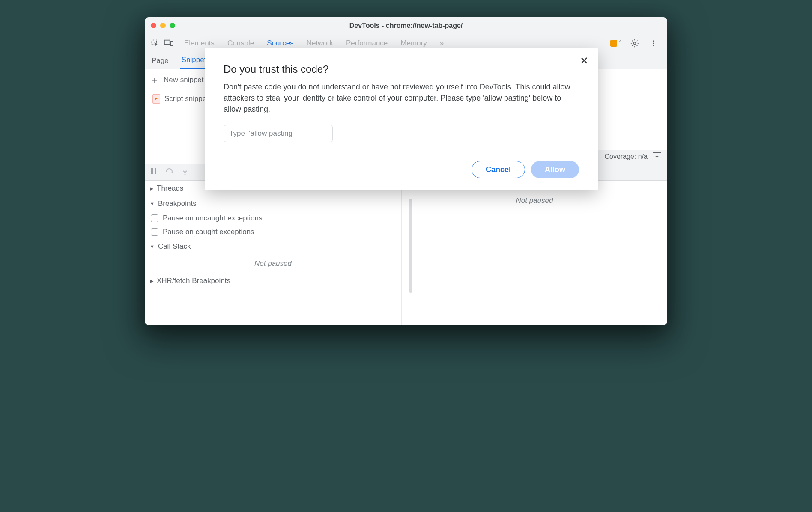 The image size is (812, 512). I want to click on snippet-file-icon, so click(156, 99).